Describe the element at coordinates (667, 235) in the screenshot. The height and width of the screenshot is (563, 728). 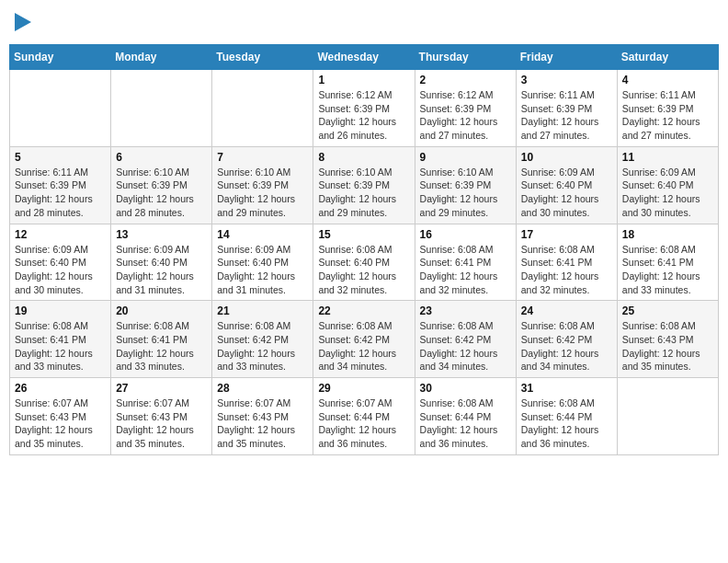
I see `day-number: 18` at that location.